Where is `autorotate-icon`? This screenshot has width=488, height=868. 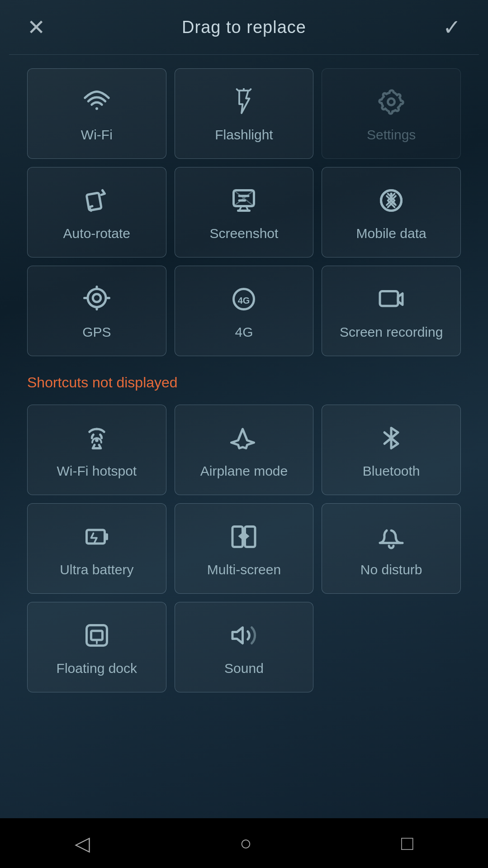 autorotate-icon is located at coordinates (97, 200).